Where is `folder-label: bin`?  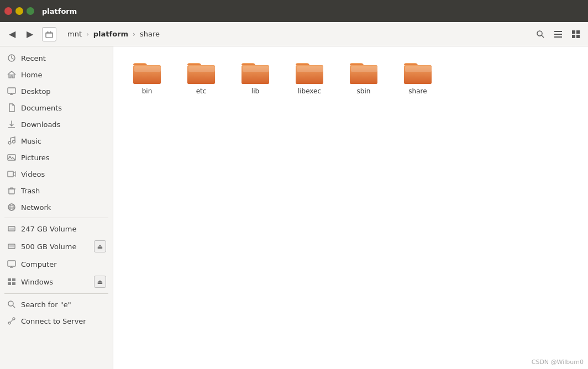 folder-label: bin is located at coordinates (147, 91).